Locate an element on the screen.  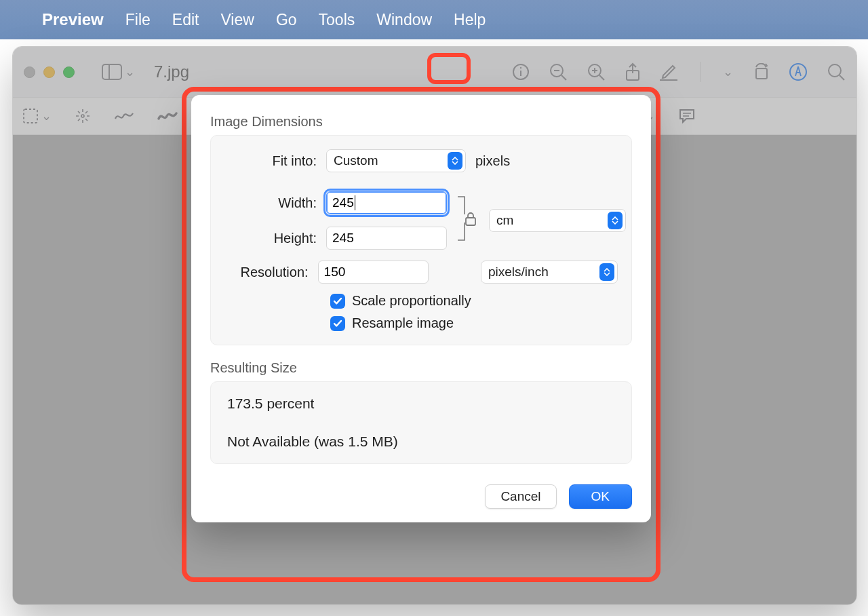
markup-pencil-icon is located at coordinates (669, 72).